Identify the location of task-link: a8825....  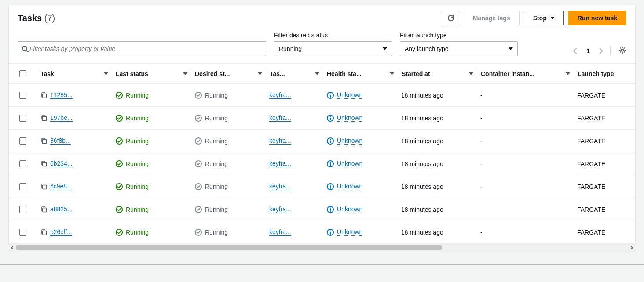
(62, 209).